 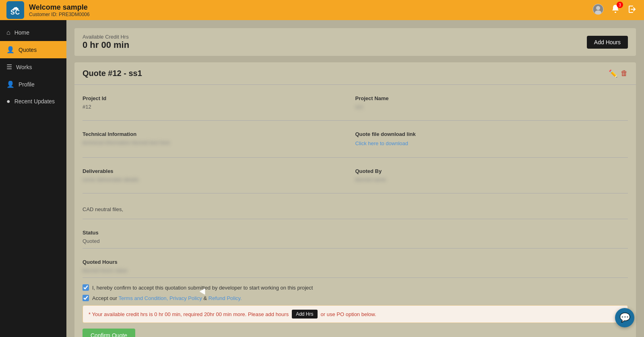 What do you see at coordinates (33, 67) in the screenshot?
I see `sidebar-item-works: ☰ Works` at bounding box center [33, 67].